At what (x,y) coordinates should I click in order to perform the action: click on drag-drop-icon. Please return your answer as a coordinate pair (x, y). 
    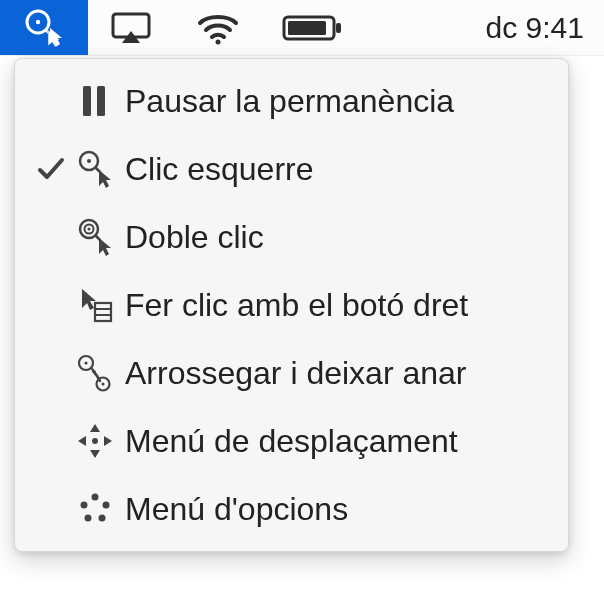
    Looking at the image, I should click on (95, 373).